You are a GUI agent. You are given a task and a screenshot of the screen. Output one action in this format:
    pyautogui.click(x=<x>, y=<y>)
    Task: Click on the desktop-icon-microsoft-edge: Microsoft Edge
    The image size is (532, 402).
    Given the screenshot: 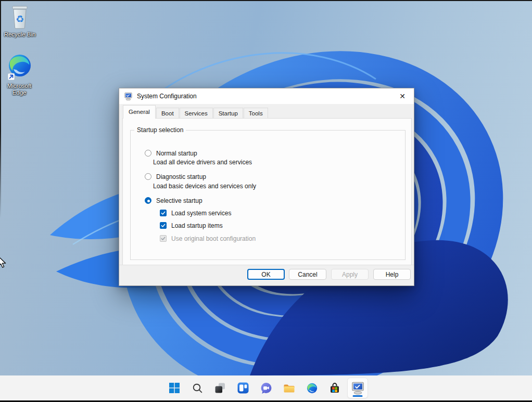 What is the action you would take?
    pyautogui.click(x=19, y=75)
    